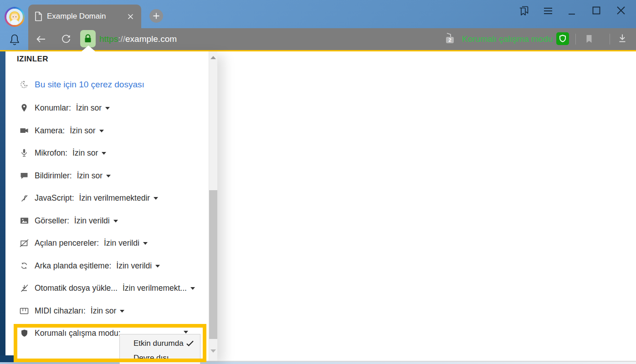  I want to click on protect-mode-dropdown: Etkin durumda Devre dışı, so click(160, 349).